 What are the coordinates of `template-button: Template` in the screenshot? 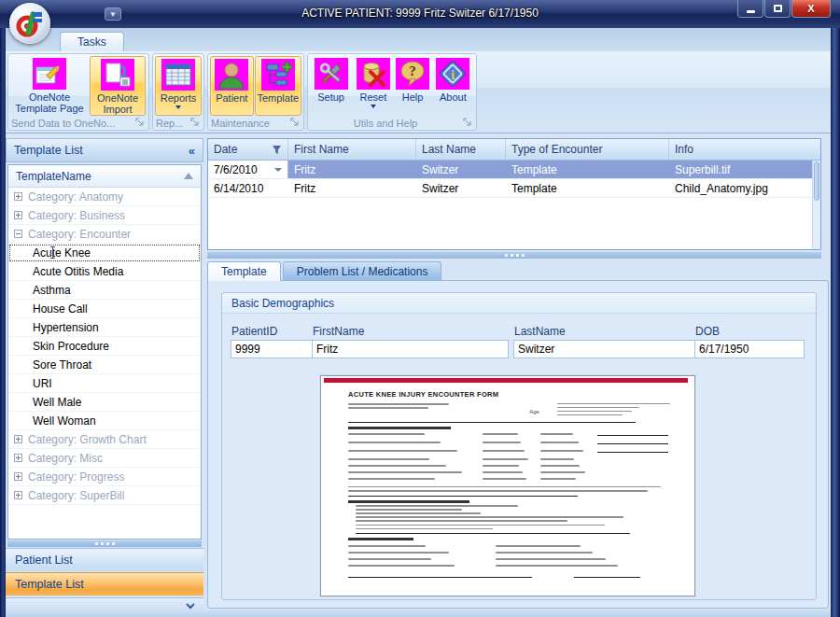 It's located at (278, 86).